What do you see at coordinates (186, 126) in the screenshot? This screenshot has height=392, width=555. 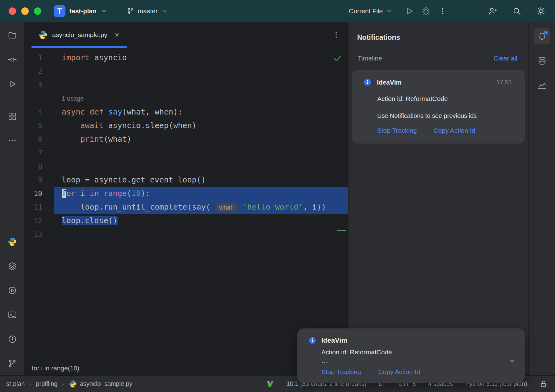 I see `code-line: 5 await asyncio.sleep(when)` at bounding box center [186, 126].